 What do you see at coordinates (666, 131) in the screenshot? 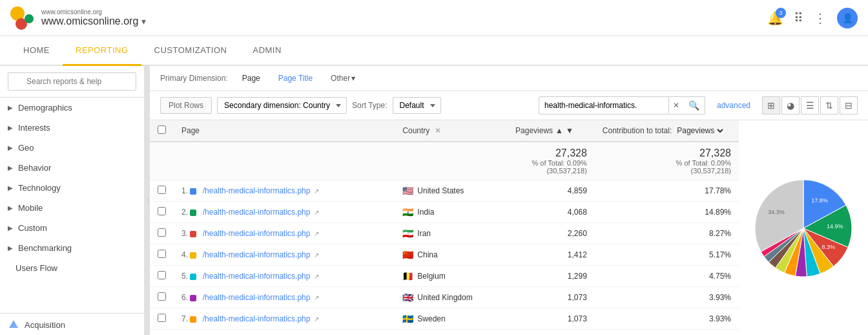
I see `col-contribution-header: Contribution to total: Pageviews` at bounding box center [666, 131].